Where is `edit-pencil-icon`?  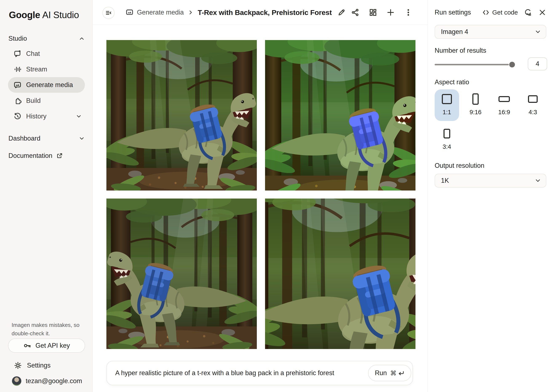 edit-pencil-icon is located at coordinates (341, 13).